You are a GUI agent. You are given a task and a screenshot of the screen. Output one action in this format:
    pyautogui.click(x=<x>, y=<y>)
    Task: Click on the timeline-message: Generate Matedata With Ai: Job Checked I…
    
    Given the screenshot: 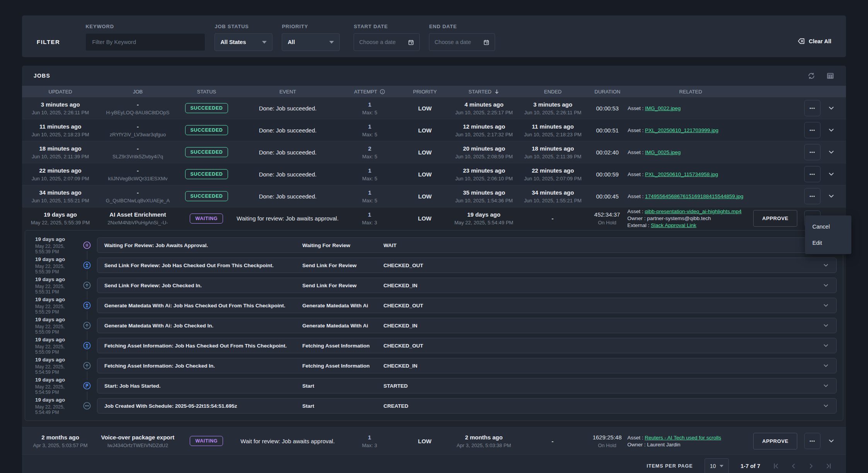 What is the action you would take?
    pyautogui.click(x=203, y=326)
    